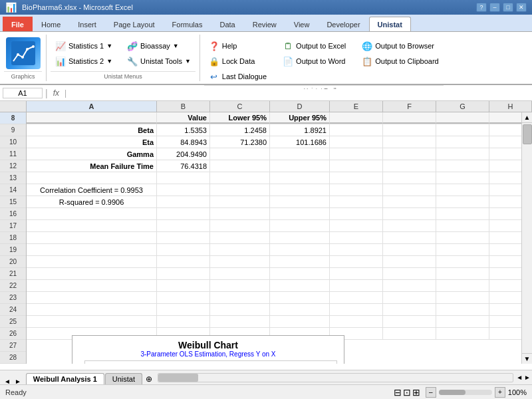 This screenshot has width=532, height=399. I want to click on cell-d13, so click(300, 178).